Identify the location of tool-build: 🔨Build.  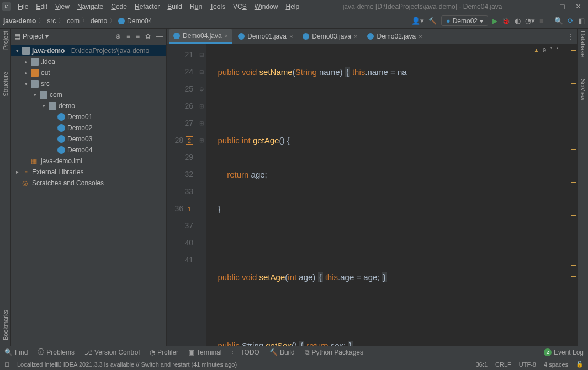
(282, 352).